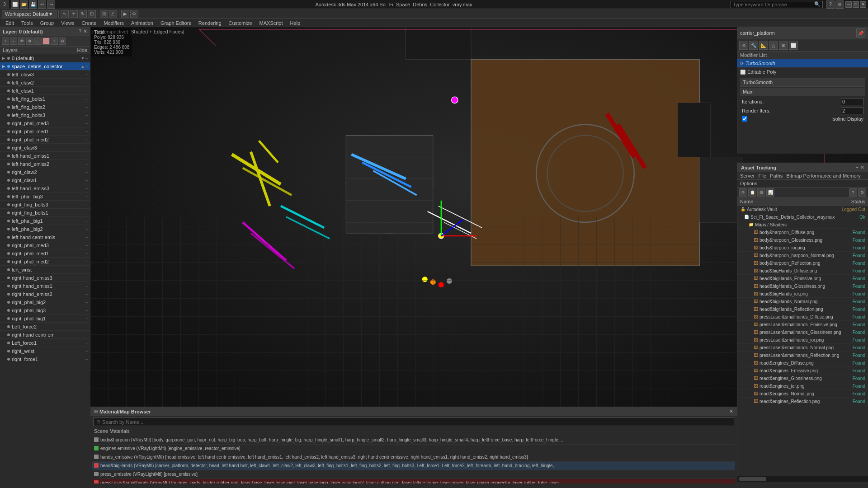  What do you see at coordinates (241, 23) in the screenshot?
I see `menu-customize: Customize` at bounding box center [241, 23].